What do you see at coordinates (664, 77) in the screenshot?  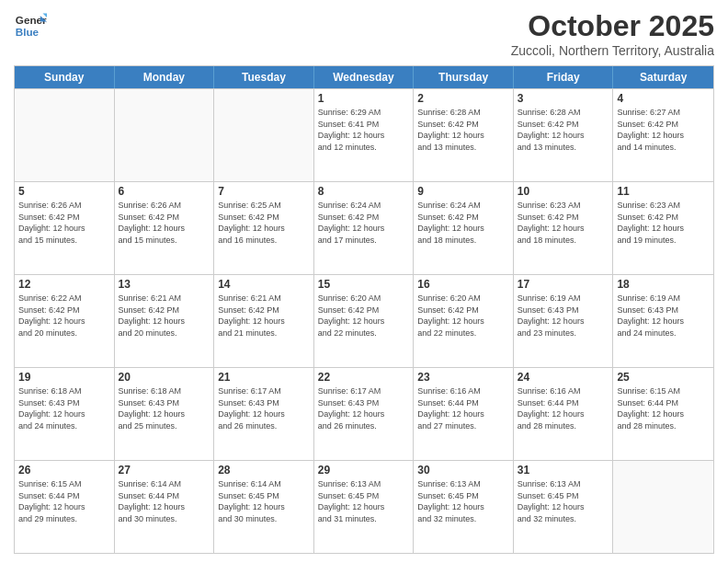 I see `day-header-saturday: Saturday` at bounding box center [664, 77].